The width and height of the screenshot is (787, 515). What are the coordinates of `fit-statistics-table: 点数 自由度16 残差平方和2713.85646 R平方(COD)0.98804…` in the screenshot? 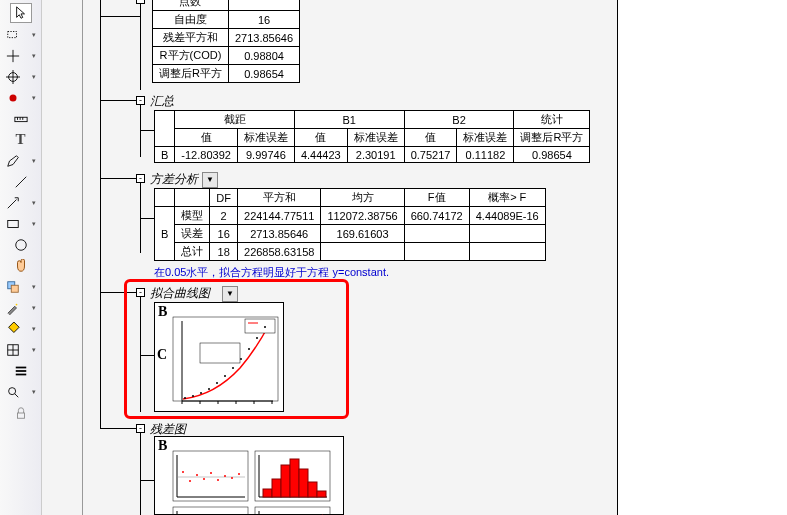 It's located at (226, 42).